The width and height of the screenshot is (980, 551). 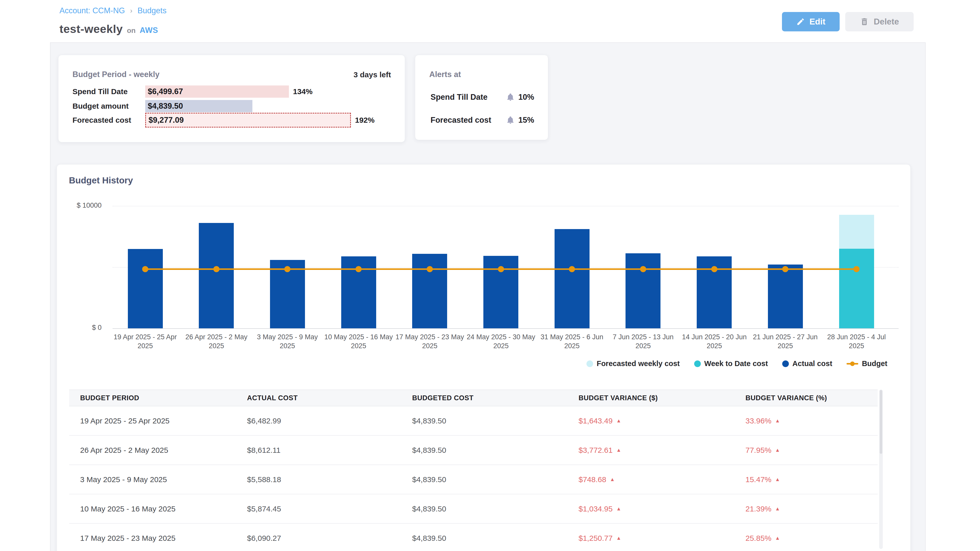 I want to click on legend-item-actual-cost: Actual cost, so click(x=807, y=364).